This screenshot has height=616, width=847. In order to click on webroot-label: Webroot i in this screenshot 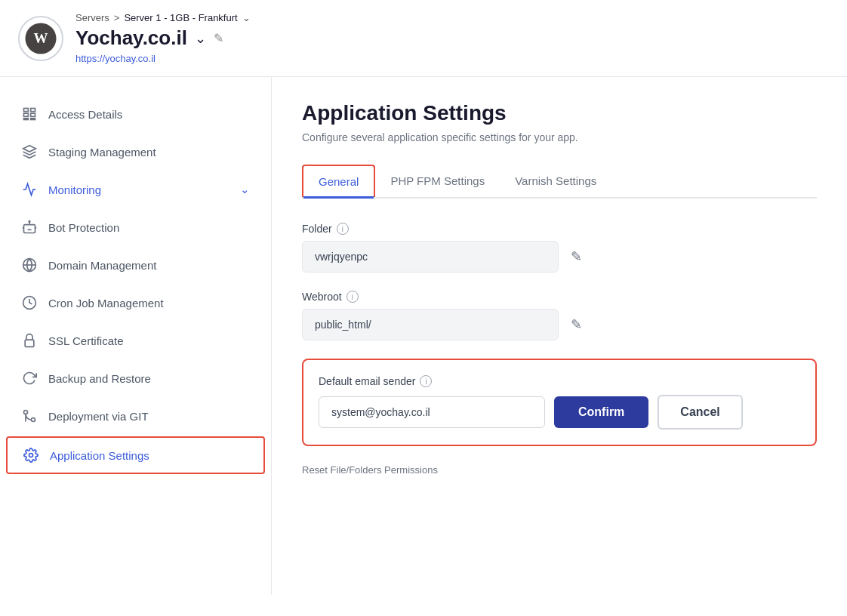, I will do `click(559, 297)`.